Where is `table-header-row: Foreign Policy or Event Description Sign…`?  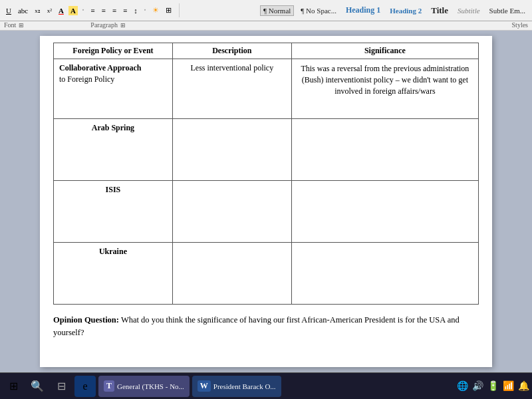 table-header-row: Foreign Policy or Event Description Sign… is located at coordinates (266, 51).